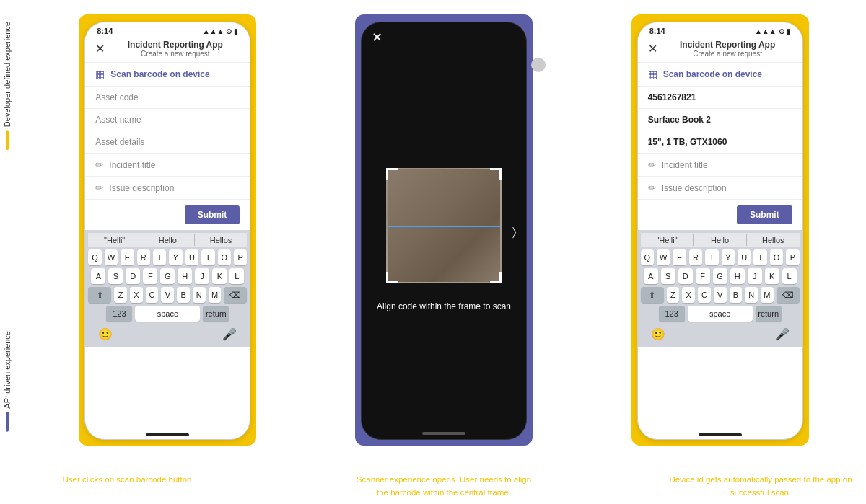  What do you see at coordinates (221, 240) in the screenshot?
I see `suggestion-hellos: Hellos` at bounding box center [221, 240].